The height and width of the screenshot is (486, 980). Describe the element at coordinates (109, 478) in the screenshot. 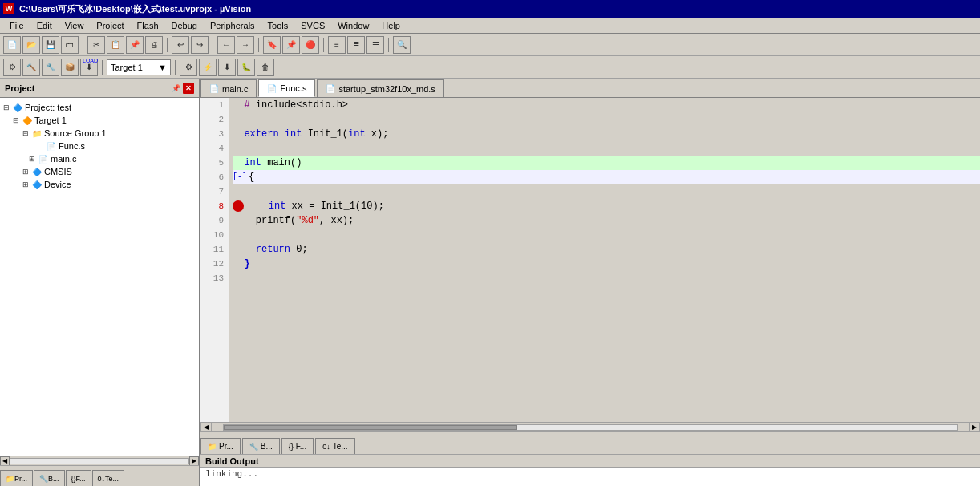

I see `proj-tab-templates: 0↓ Te...` at that location.